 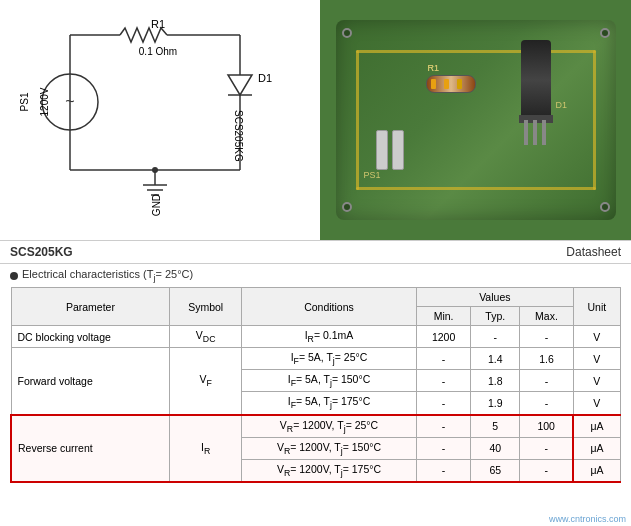 I want to click on param-cell: DC blocking voltage, so click(x=90, y=337).